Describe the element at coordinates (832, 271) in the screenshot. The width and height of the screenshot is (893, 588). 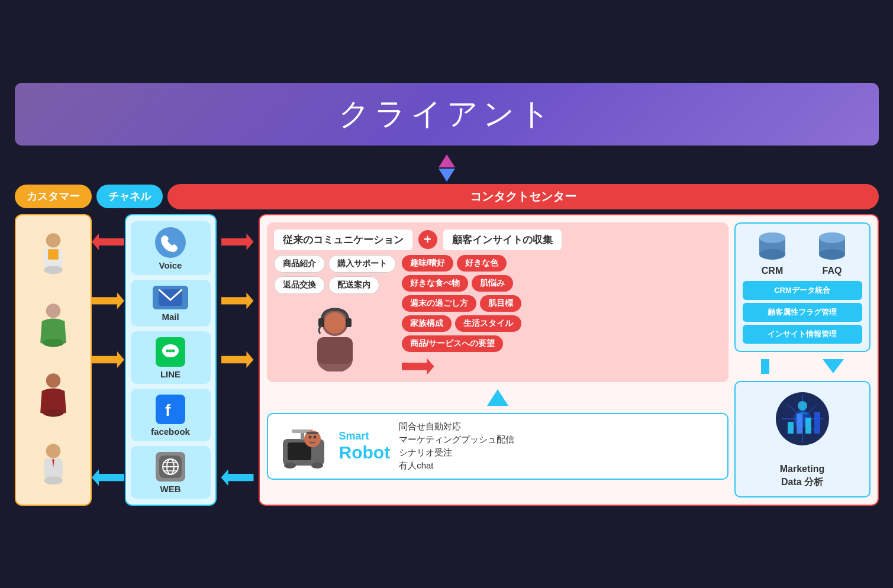
I see `faq-label: FAQ` at that location.